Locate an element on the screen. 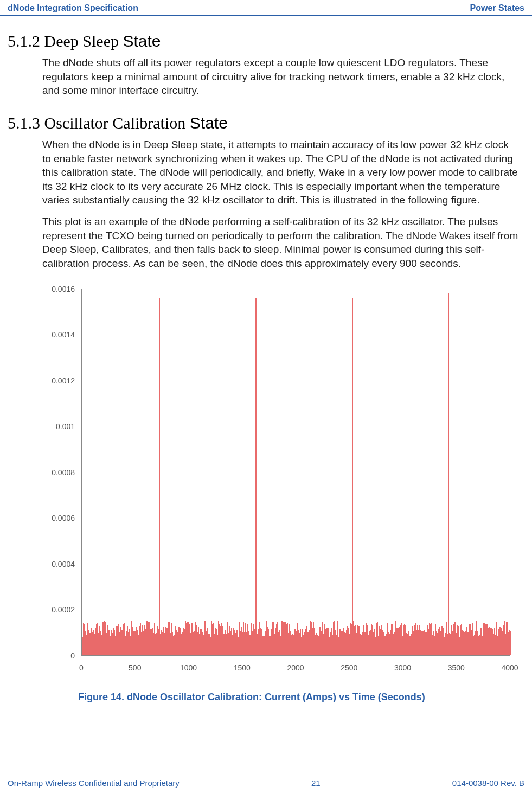 This screenshot has height=793, width=532. x-axis-labels: 05001000150020002500300035004000 is located at coordinates (296, 669).